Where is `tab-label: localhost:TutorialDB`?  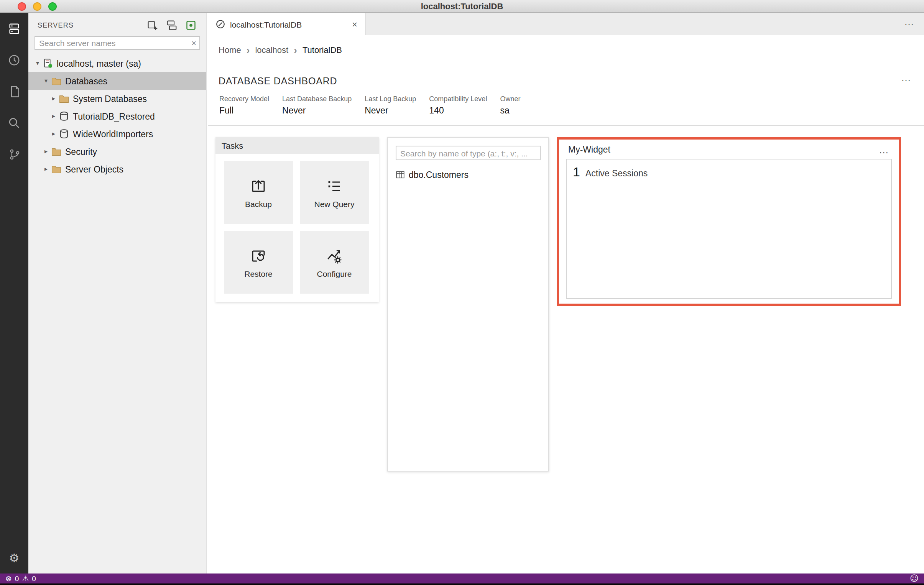 tab-label: localhost:TutorialDB is located at coordinates (287, 24).